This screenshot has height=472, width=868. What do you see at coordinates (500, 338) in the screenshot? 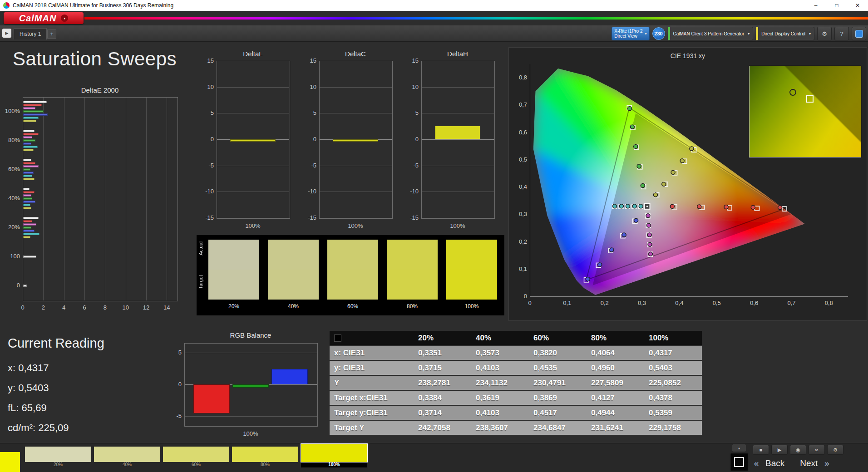
I see `table-header-cell: 40%` at bounding box center [500, 338].